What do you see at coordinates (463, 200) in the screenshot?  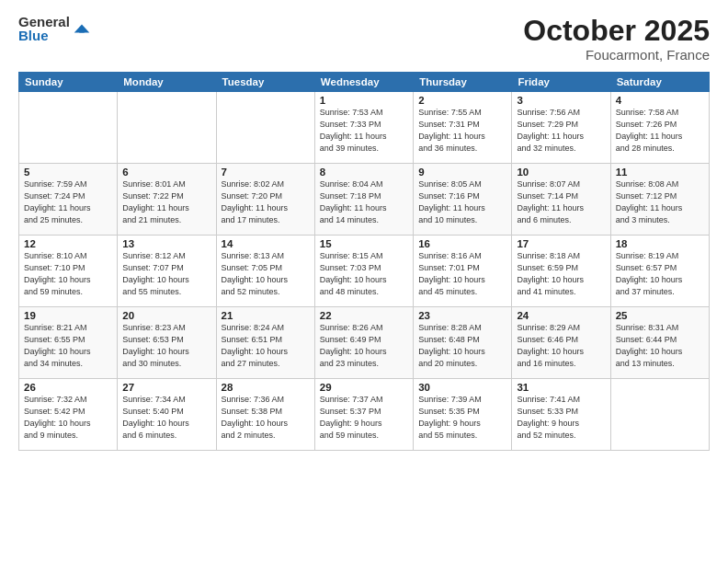 I see `table-row: 9Sunrise: 8:05 AM Sunset: 7:16 PM Daylig…` at bounding box center [463, 200].